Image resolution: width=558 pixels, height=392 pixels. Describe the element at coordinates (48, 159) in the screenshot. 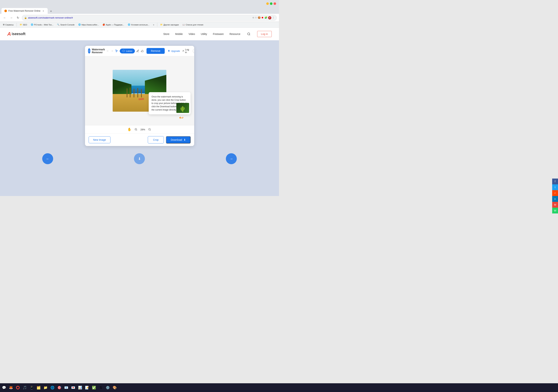

I see `nav-circle-left: ←` at that location.